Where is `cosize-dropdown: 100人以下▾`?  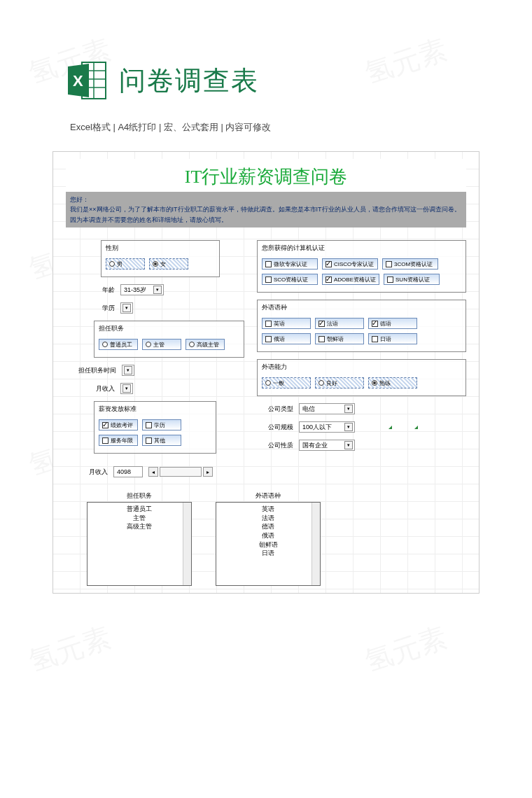
cosize-dropdown: 100人以下▾ is located at coordinates (327, 427).